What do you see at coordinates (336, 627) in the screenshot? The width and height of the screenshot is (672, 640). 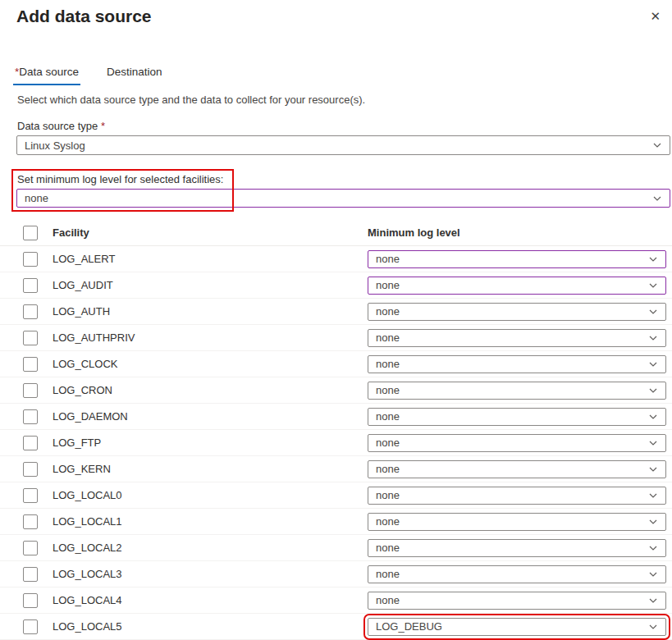 I see `table-row: LOG_LOCAL5 LOG_DEBUG` at bounding box center [336, 627].